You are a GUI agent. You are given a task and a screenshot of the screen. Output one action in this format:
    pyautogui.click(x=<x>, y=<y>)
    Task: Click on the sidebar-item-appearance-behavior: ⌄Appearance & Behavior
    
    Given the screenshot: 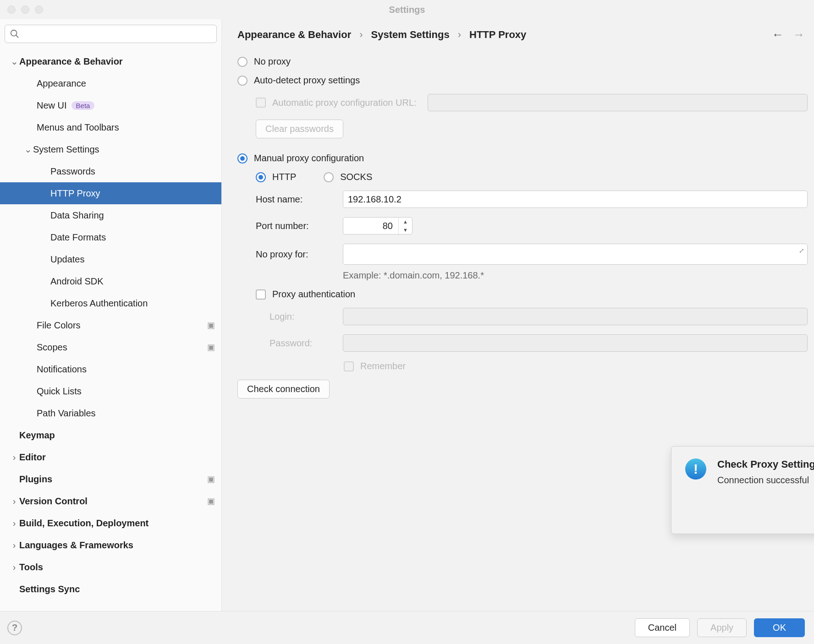 What is the action you would take?
    pyautogui.click(x=111, y=61)
    